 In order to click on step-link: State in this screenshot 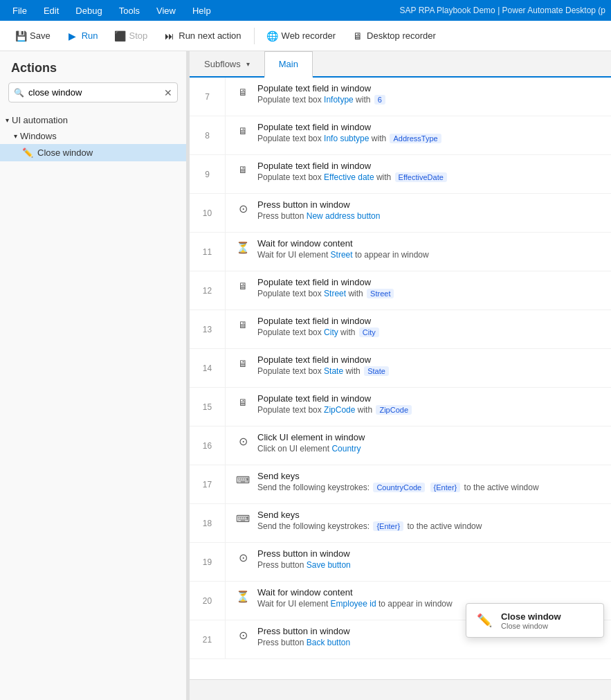, I will do `click(334, 371)`.